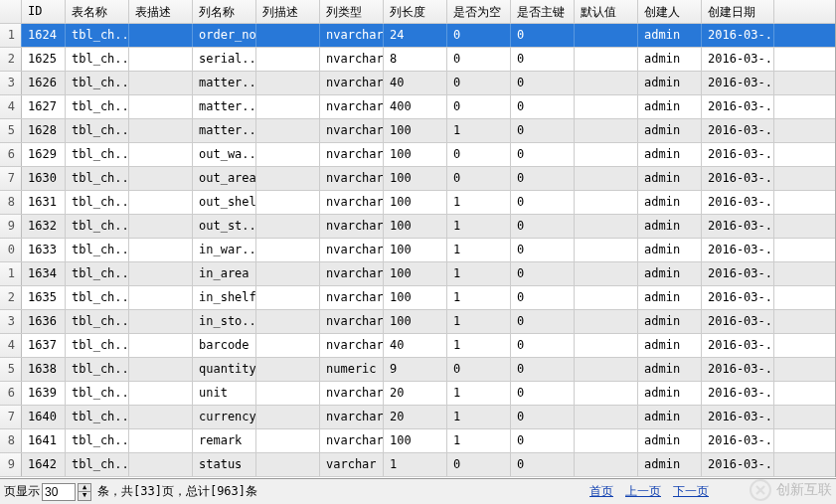 Image resolution: width=836 pixels, height=504 pixels. I want to click on rownum-cell: 5, so click(11, 131).